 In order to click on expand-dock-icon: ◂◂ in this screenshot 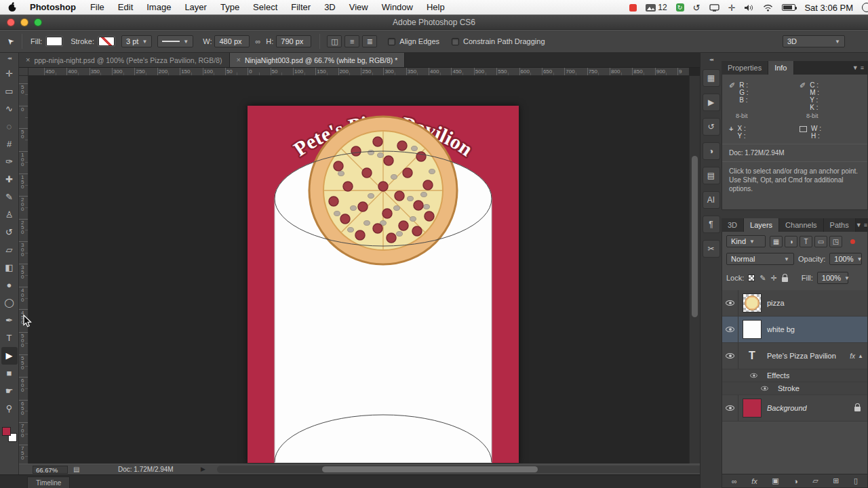, I will do `click(711, 60)`.